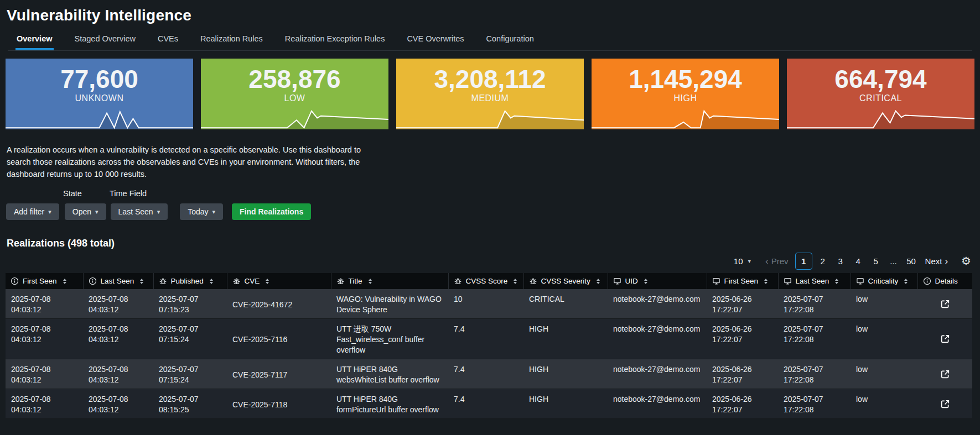 The width and height of the screenshot is (980, 435). I want to click on column-header-first-seen: First Seen, so click(44, 281).